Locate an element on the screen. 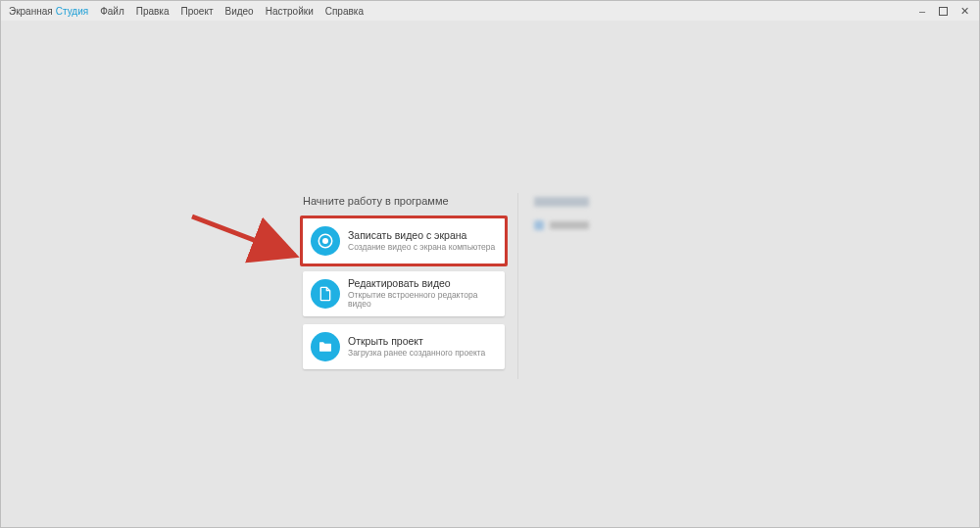 Image resolution: width=980 pixels, height=528 pixels. window-maximize-button is located at coordinates (943, 12).